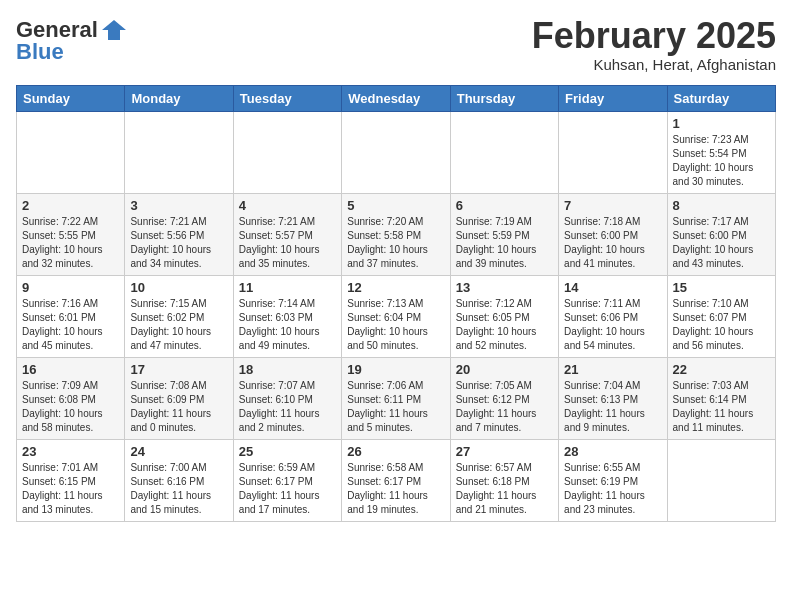  I want to click on week-row-1: 1Sunrise: 7:23 AM Sunset: 5:54 PM Daylig…, so click(396, 152).